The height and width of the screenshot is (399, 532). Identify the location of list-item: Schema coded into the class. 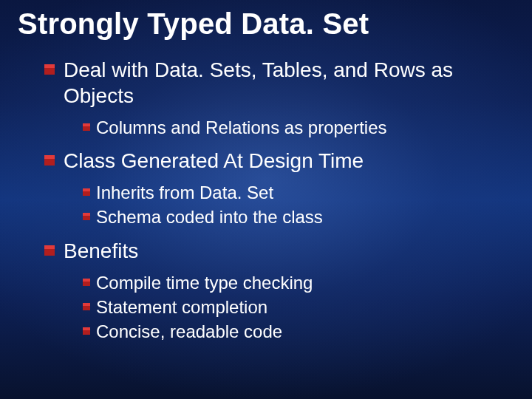
(299, 217).